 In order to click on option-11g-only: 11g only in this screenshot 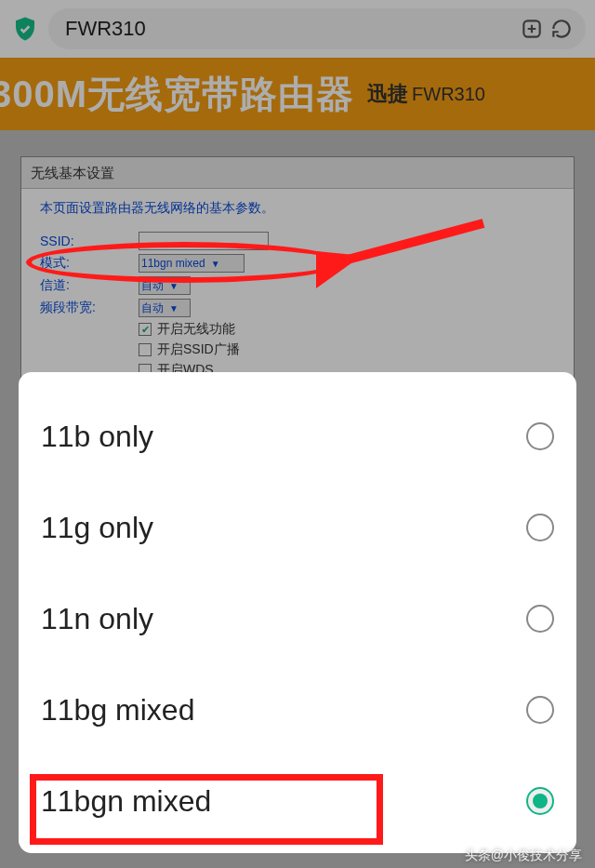, I will do `click(298, 527)`.